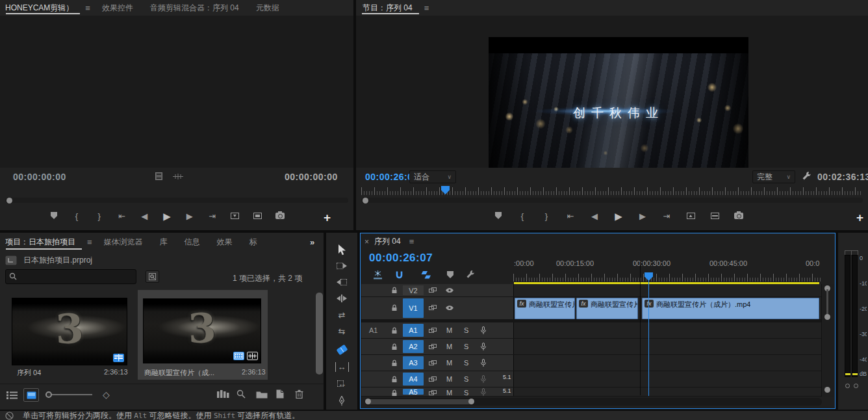 Image resolution: width=868 pixels, height=420 pixels. Describe the element at coordinates (667, 277) in the screenshot. I see `timeline-ruler-ticks` at that location.